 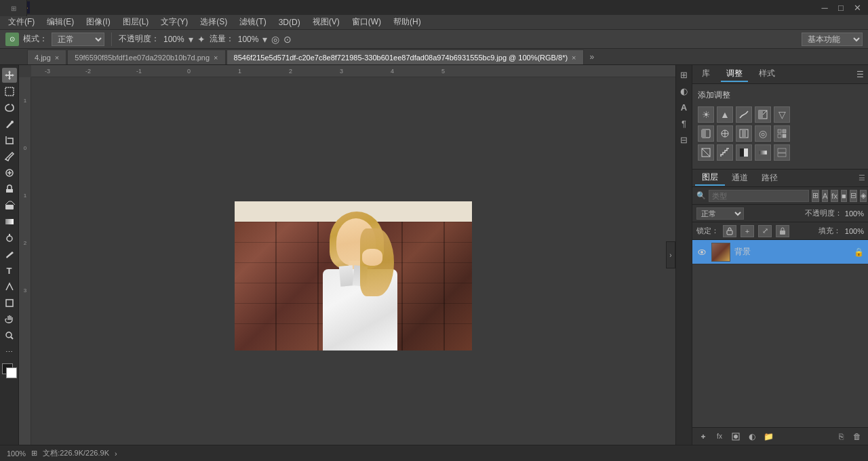 What do you see at coordinates (406, 57) in the screenshot?
I see `tab-3: 8546f215e5d571df-c20e7c8e8f721985-330b60…` at bounding box center [406, 57].